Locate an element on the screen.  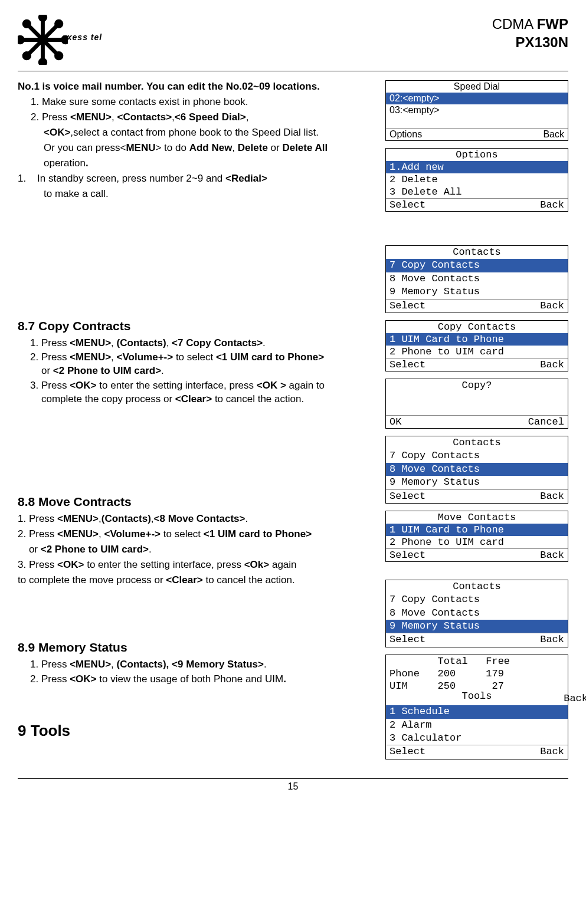
list-item: 1.Add new is located at coordinates (477, 167).